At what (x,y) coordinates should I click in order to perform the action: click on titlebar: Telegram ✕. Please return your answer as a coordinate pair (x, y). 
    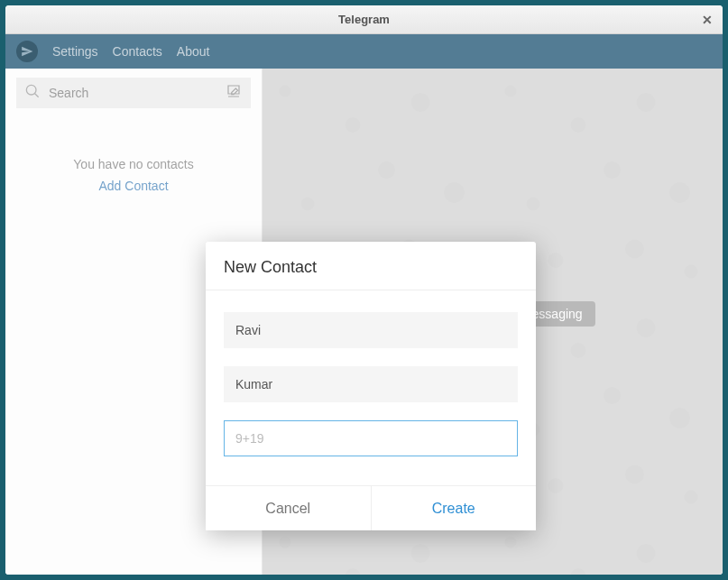
    Looking at the image, I should click on (364, 20).